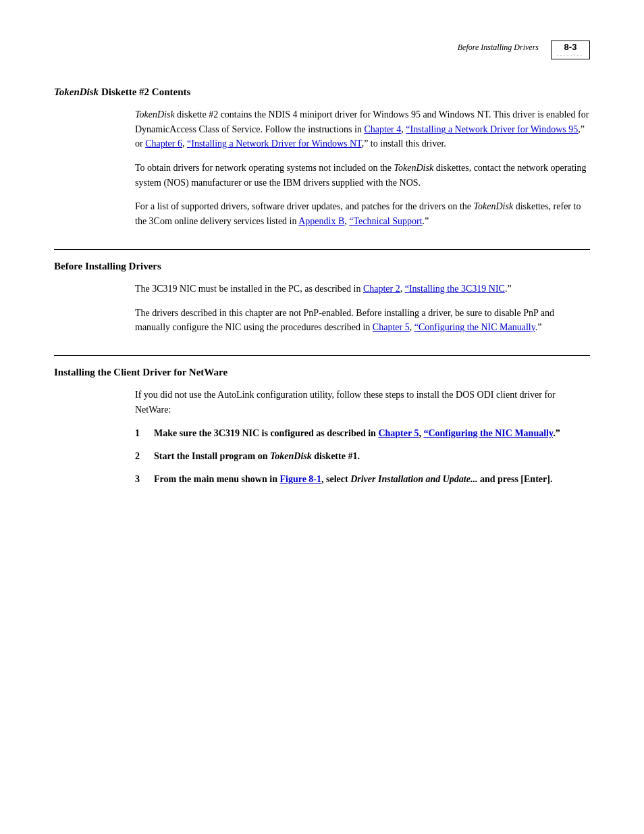  Describe the element at coordinates (363, 402) in the screenshot. I see `installing-p1: If you did not use the AutoLink configur…` at that location.